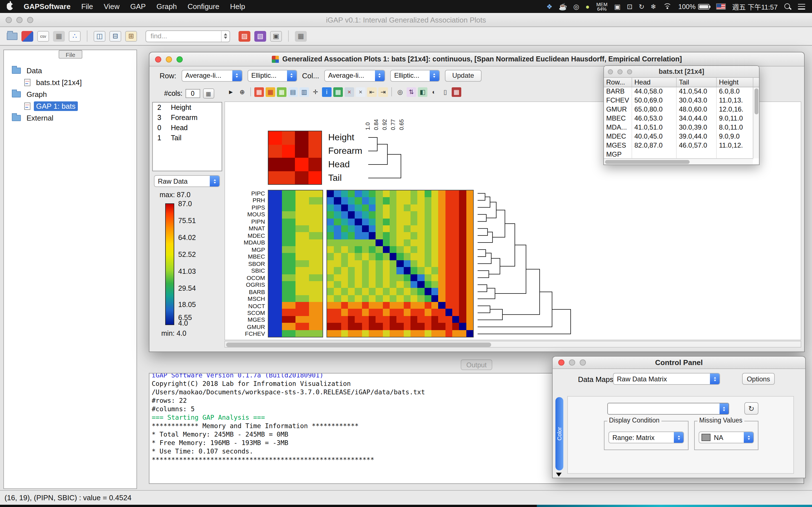 The image size is (812, 507). Describe the element at coordinates (115, 36) in the screenshot. I see `split-rows-icon: ⊟` at that location.